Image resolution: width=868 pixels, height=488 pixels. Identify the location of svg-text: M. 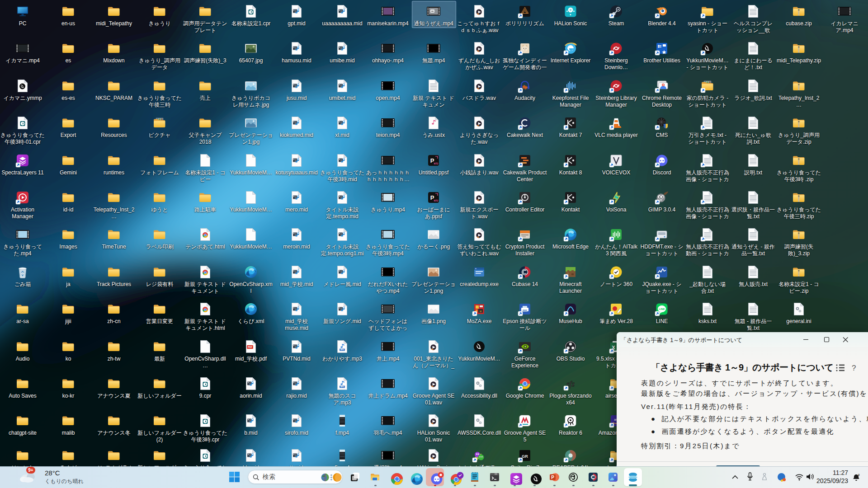
(481, 311).